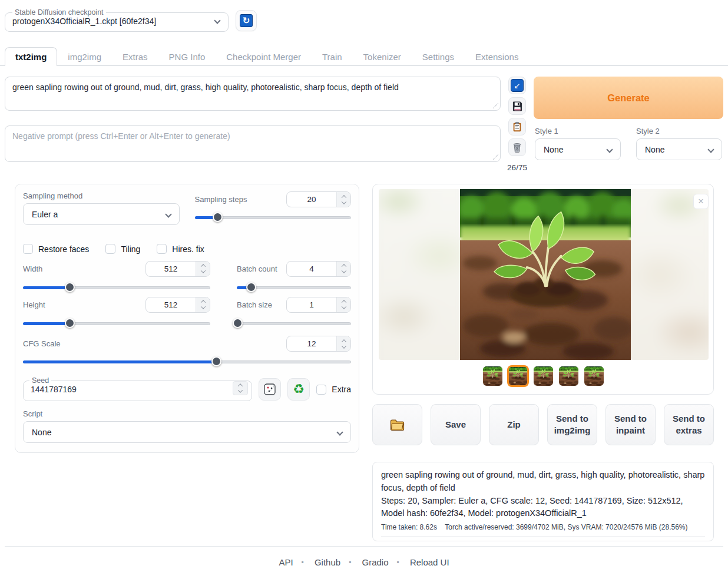 The image size is (728, 569). What do you see at coordinates (573, 425) in the screenshot?
I see `send-to-img2img-button: Send to img2img` at bounding box center [573, 425].